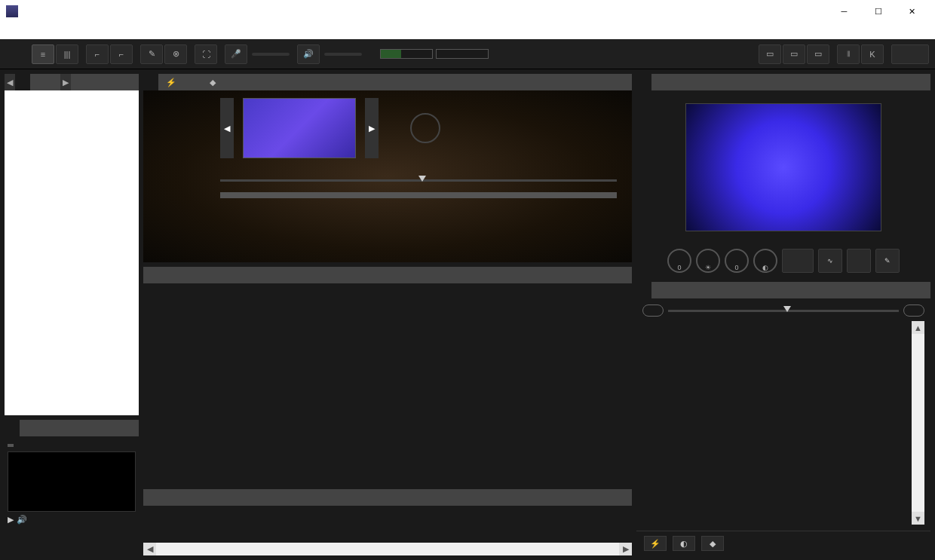 The height and width of the screenshot is (560, 935). What do you see at coordinates (12, 11) in the screenshot?
I see `app-icon` at bounding box center [12, 11].